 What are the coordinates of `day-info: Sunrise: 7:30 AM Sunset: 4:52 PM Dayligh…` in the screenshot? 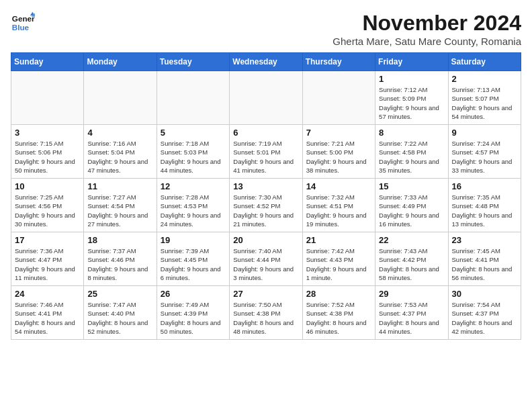 It's located at (266, 211).